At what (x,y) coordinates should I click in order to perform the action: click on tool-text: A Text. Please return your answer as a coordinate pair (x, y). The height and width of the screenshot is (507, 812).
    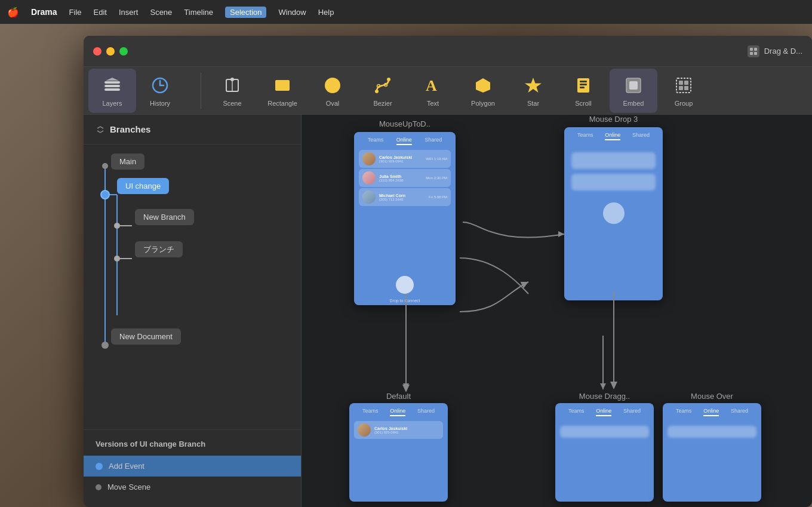
    Looking at the image, I should click on (433, 91).